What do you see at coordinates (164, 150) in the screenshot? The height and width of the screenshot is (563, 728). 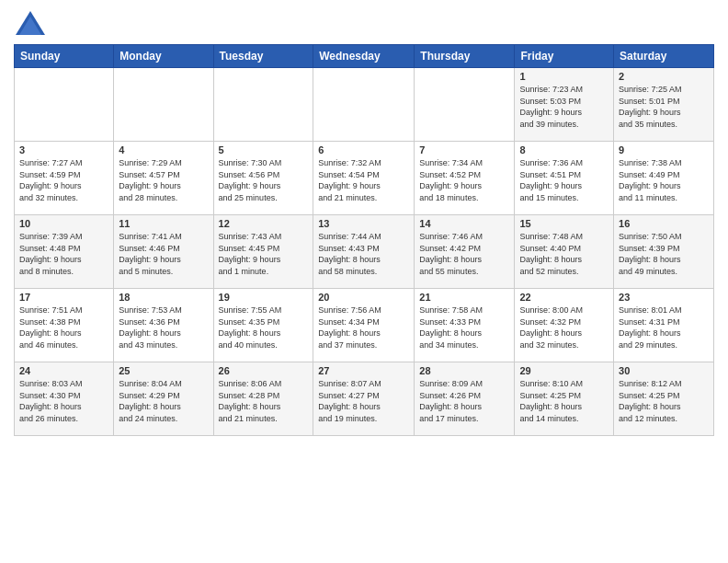 I see `day-number: 4` at bounding box center [164, 150].